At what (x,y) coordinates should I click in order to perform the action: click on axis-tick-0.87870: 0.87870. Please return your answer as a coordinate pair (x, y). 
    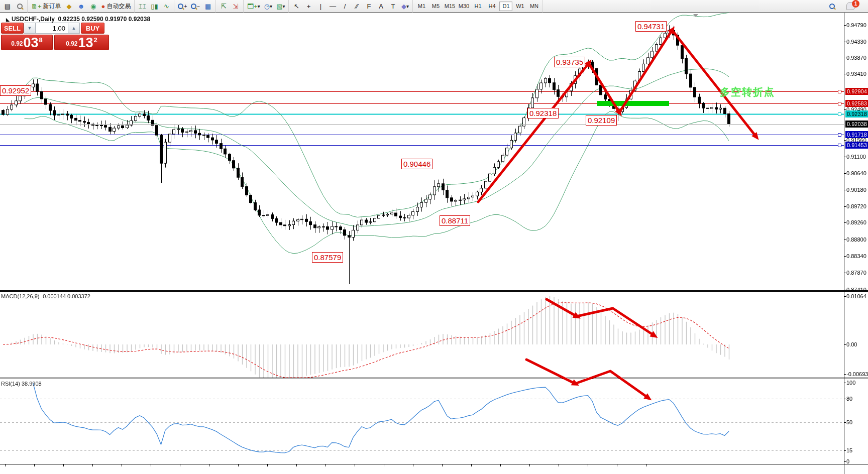
    Looking at the image, I should click on (856, 273).